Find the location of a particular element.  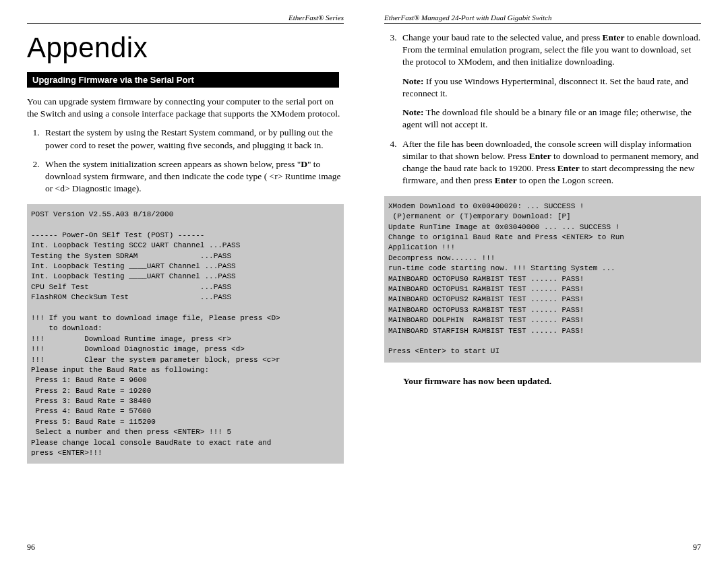

left-header: EtherFast® Series is located at coordinates (185, 19).